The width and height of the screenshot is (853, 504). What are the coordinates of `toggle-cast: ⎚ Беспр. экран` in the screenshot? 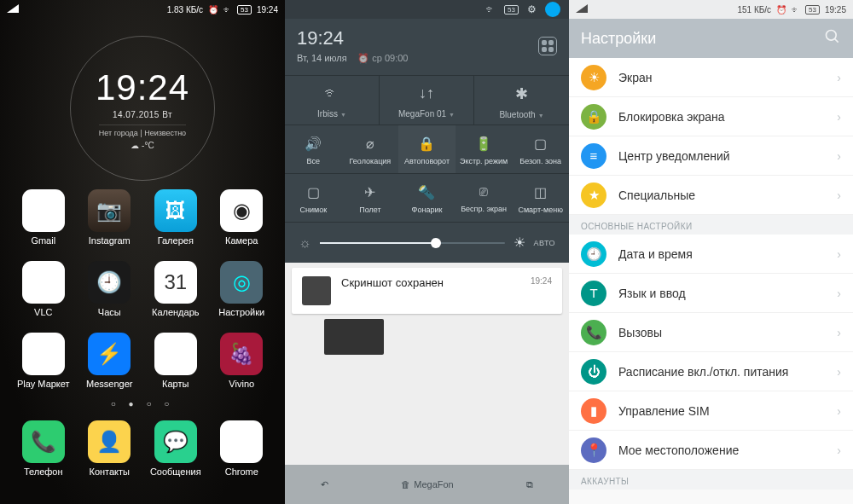 It's located at (485, 198).